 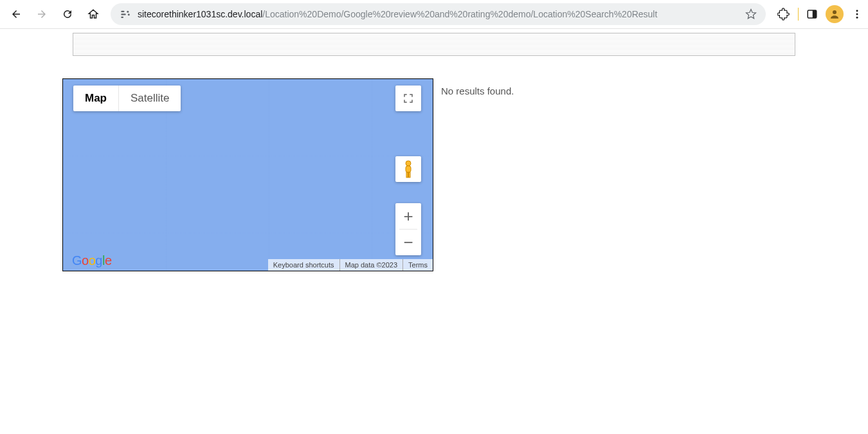 What do you see at coordinates (16, 14) in the screenshot?
I see `back-button` at bounding box center [16, 14].